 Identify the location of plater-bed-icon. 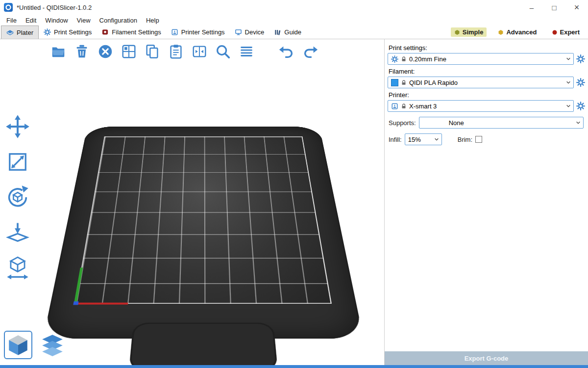
(10, 32).